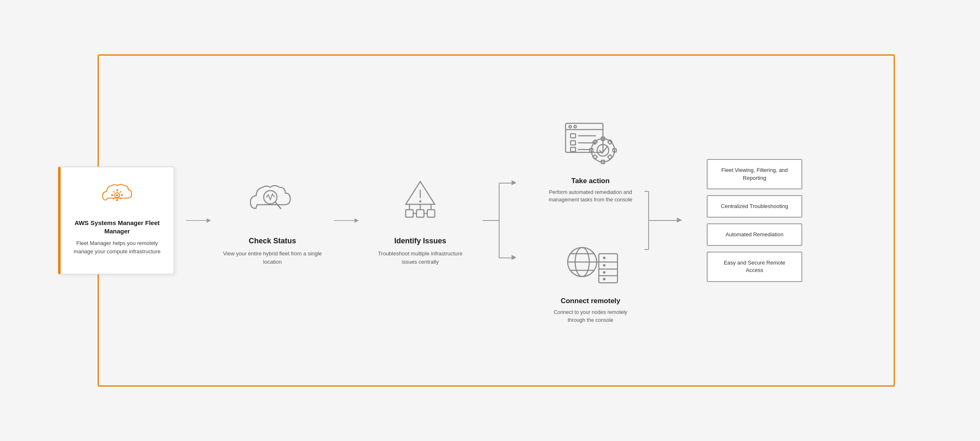  What do you see at coordinates (590, 181) in the screenshot?
I see `take-action-title: Take action` at bounding box center [590, 181].